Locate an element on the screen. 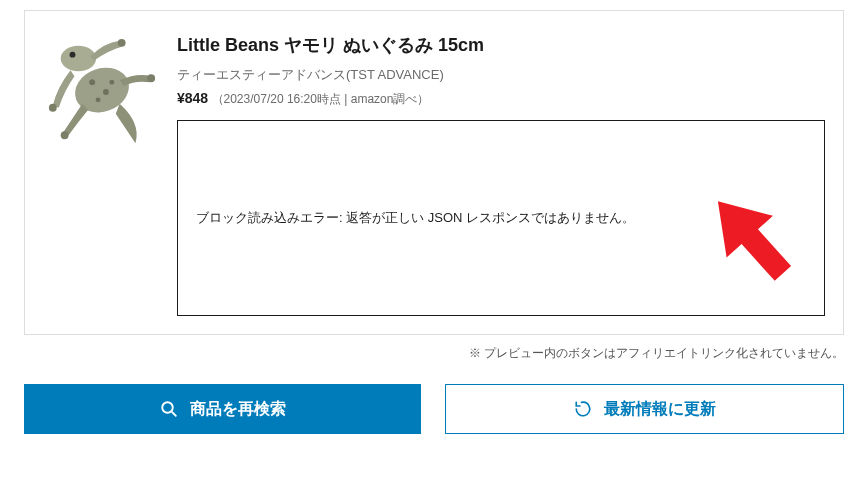 Image resolution: width=868 pixels, height=503 pixels. preview-note: ※ プレビュー内のボタンはアフィリエイトリンク化されていません。 is located at coordinates (434, 354).